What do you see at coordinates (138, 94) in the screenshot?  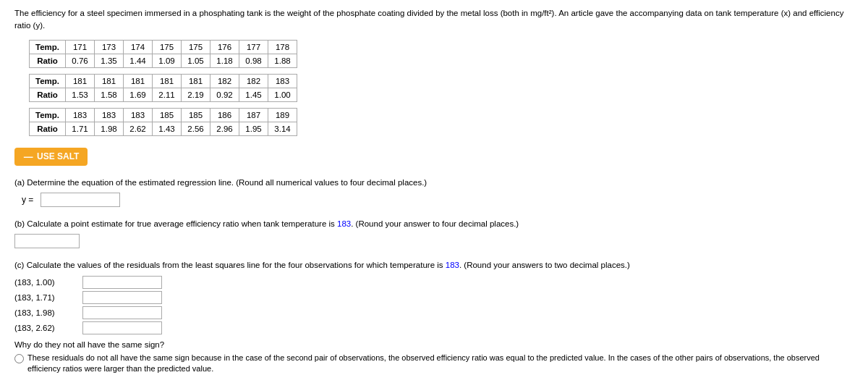 I see `table-cell: 1.69` at bounding box center [138, 94].